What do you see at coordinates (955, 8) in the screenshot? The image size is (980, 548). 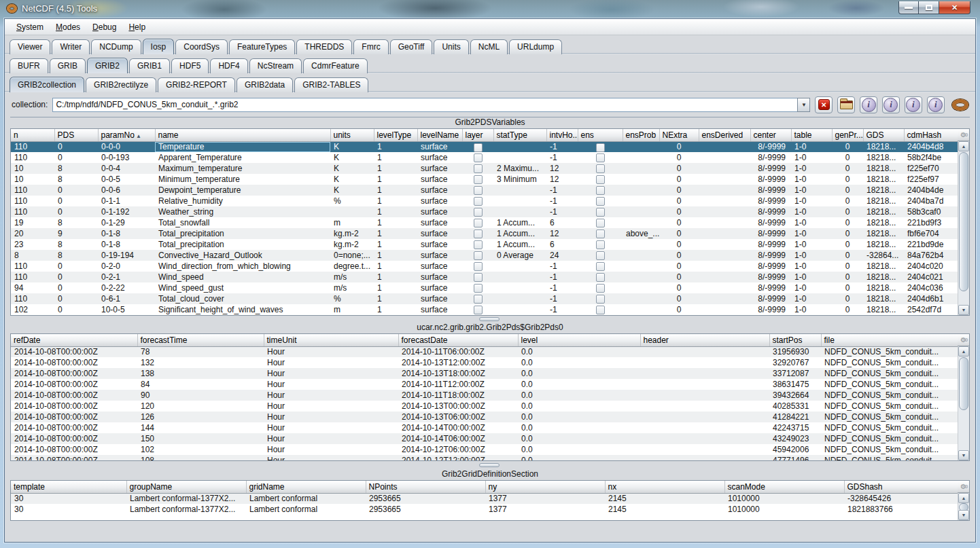 I see `close-button: ✕` at bounding box center [955, 8].